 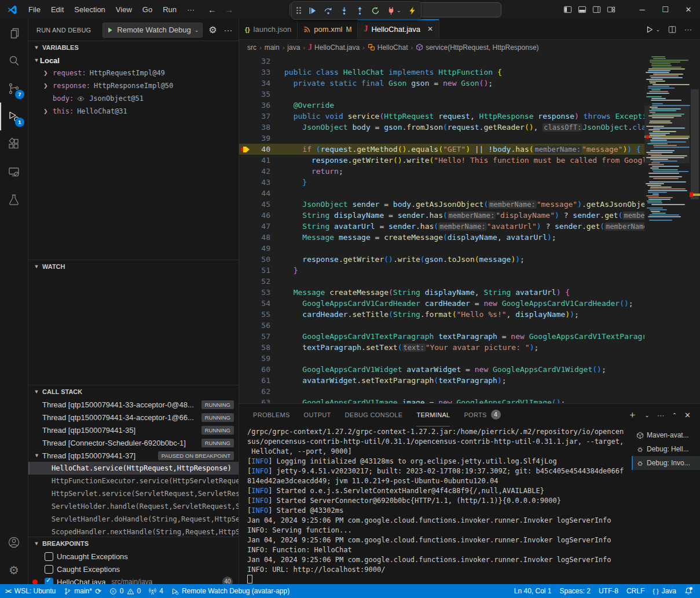 I want to click on cursor-position: Ln 40, Col 1, so click(x=533, y=591).